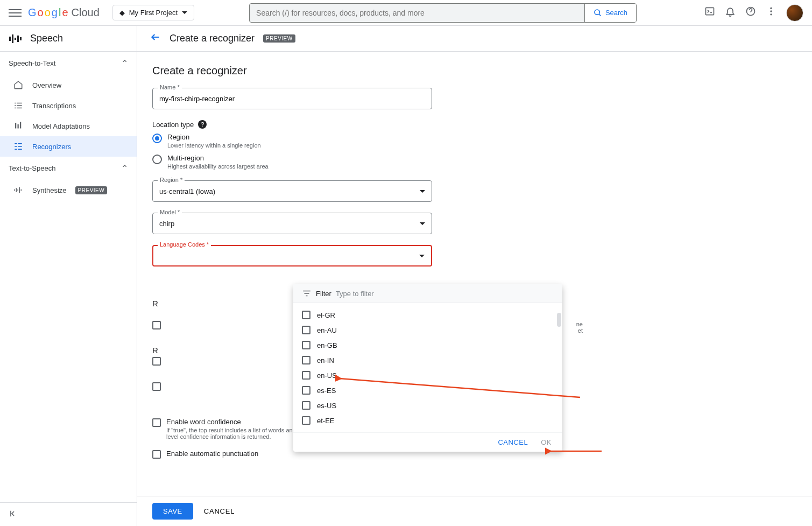 The image size is (812, 526). I want to click on dropdown-list: el-GR en-AU en-GB en-IN en-US es-ES es-U…, so click(428, 368).